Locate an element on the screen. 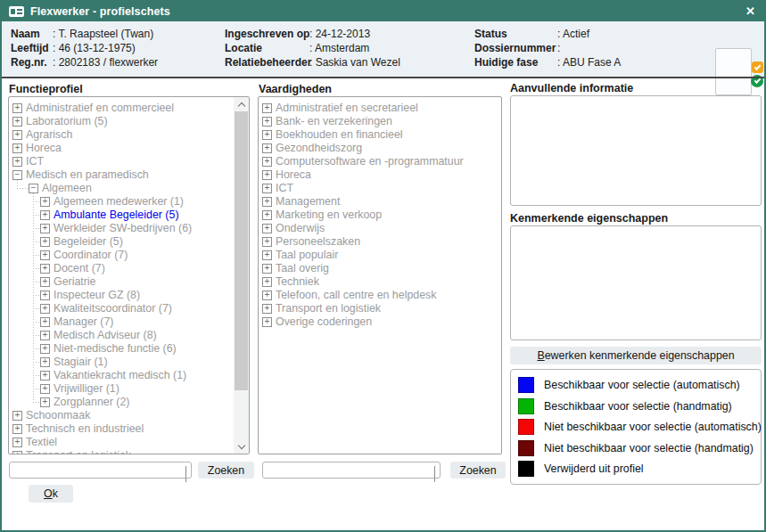 The image size is (766, 532). tree-item: +Onderwijs is located at coordinates (380, 228).